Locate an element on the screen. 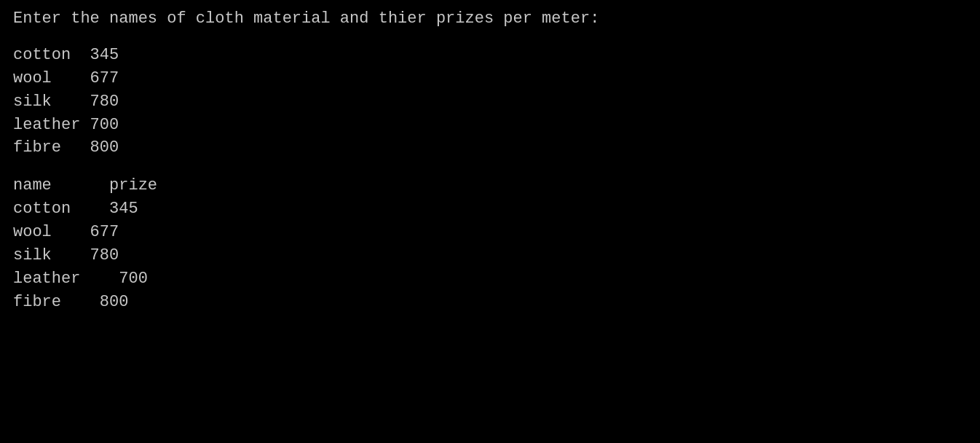 The height and width of the screenshot is (443, 980). table-header: name prize is located at coordinates (85, 185).